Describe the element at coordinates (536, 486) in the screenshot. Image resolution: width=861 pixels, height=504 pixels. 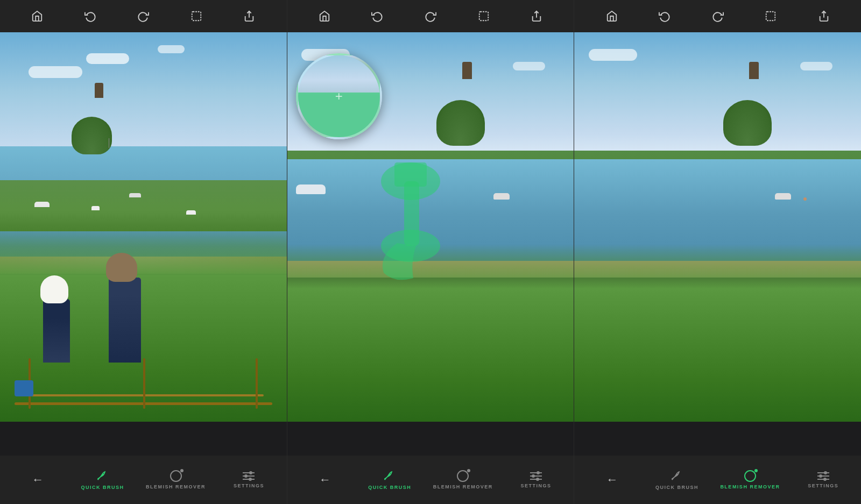
I see `settings-label-2: SETTINGS` at that location.